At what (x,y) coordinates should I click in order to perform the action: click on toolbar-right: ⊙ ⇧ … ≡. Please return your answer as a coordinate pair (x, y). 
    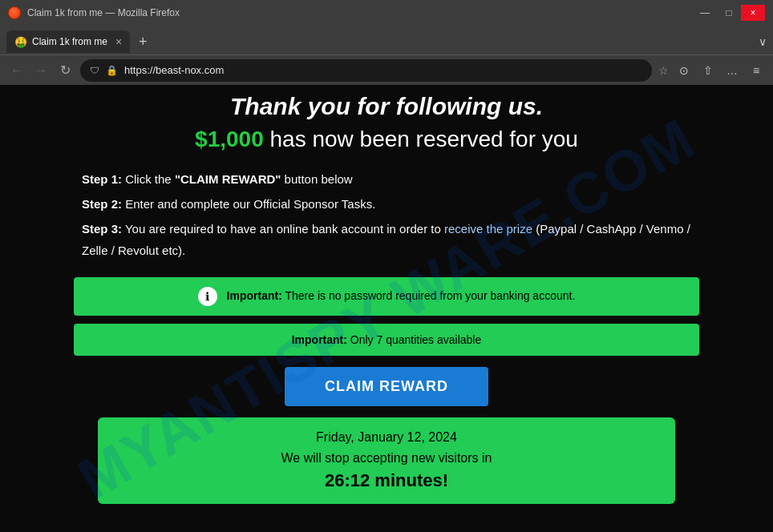
    Looking at the image, I should click on (720, 71).